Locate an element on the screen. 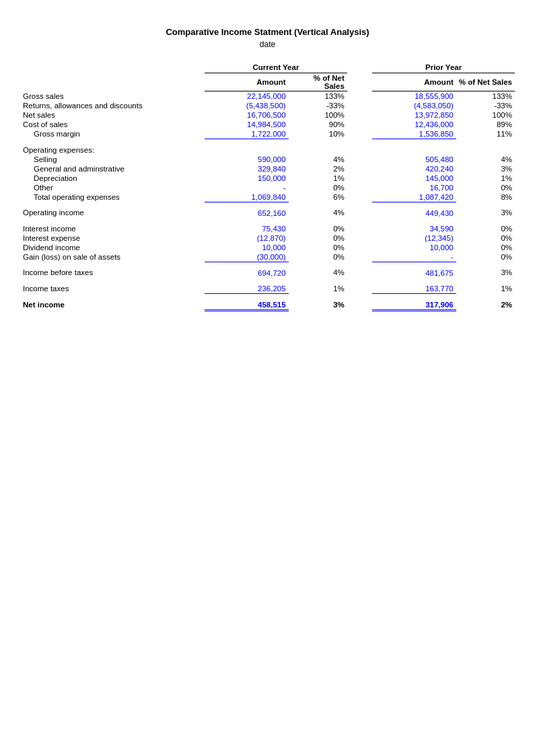 The width and height of the screenshot is (535, 756). cy-pct is located at coordinates (318, 147).